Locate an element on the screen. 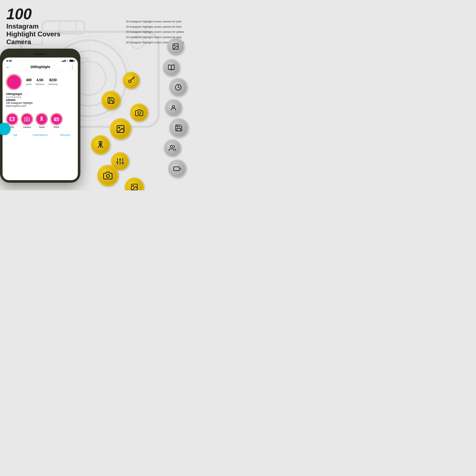 Image resolution: width=476 pixels, height=476 pixels. ig-stats: 480 posts 4,5K followers 8230 following is located at coordinates (50, 82).